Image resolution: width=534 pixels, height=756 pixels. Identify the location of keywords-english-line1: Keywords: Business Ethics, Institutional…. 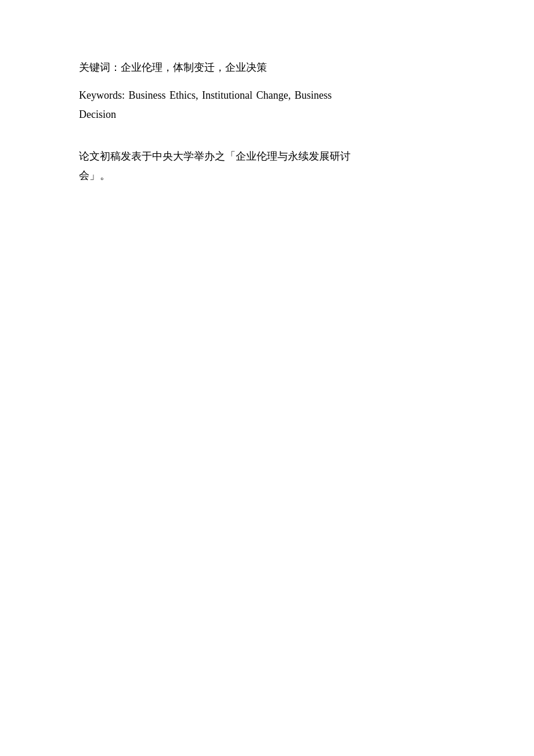
(267, 95).